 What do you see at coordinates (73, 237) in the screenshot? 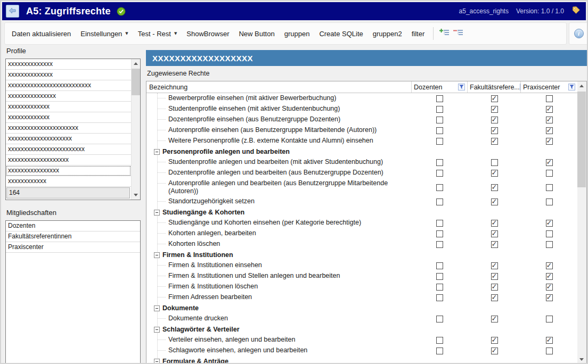
I see `membership-list-item-fakultätsreferentinnen: Fakultätsreferentinnen` at bounding box center [73, 237].